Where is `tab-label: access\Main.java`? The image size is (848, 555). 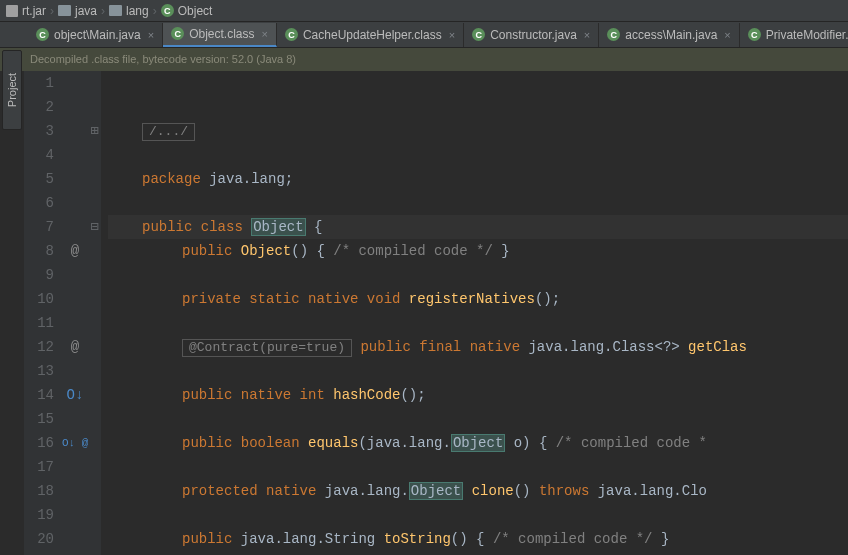
tab-label: access\Main.java is located at coordinates (671, 35).